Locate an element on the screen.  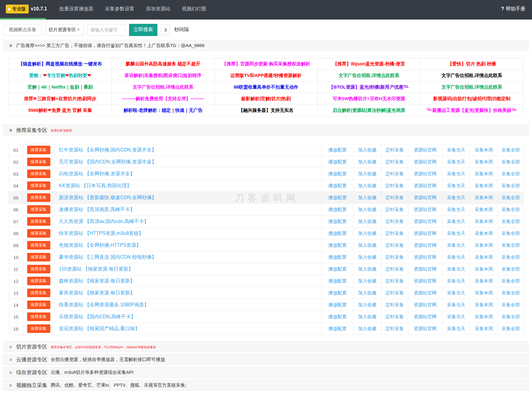
ad-cell-r5c2: 解析啦-老牌解析：稳定｜快速｜无广告 is located at coordinates (163, 111).